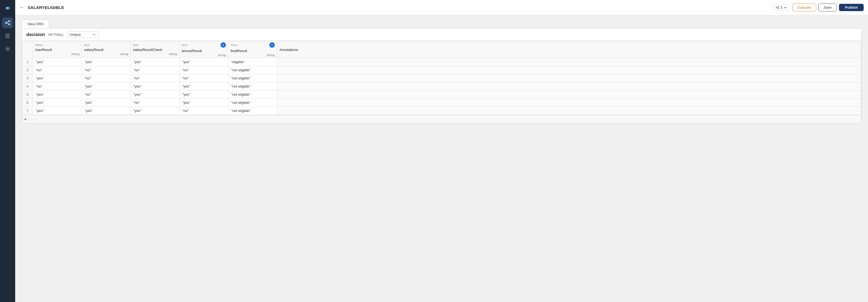  I want to click on version-number: 3, so click(781, 7).